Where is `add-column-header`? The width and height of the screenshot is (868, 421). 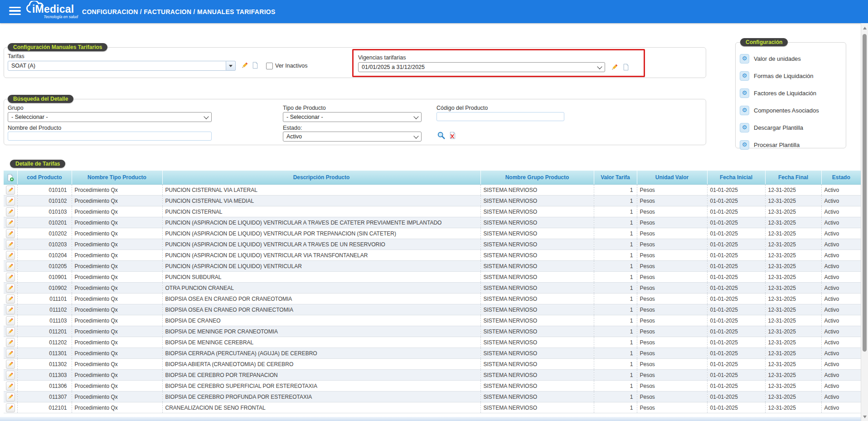
add-column-header is located at coordinates (10, 178).